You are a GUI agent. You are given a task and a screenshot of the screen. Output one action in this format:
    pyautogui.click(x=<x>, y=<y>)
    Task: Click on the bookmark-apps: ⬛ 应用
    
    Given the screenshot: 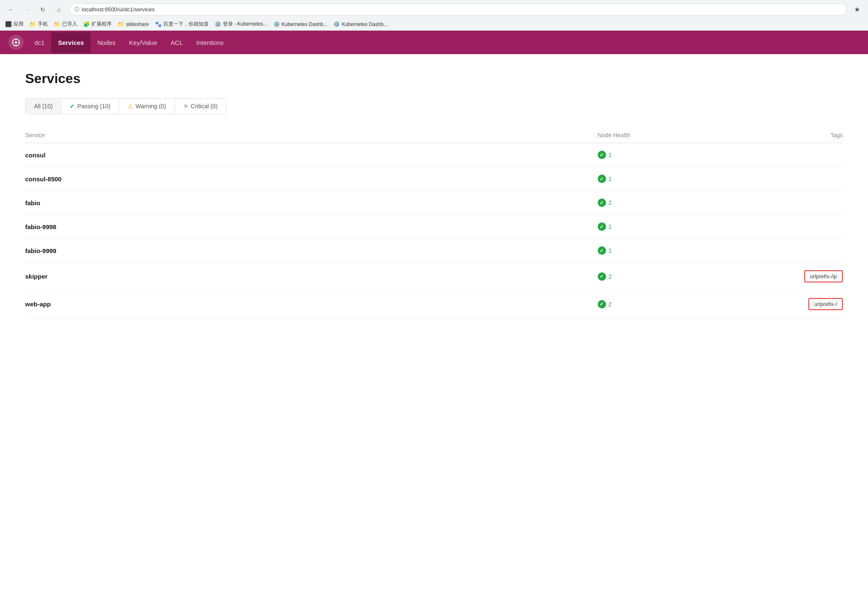 What is the action you would take?
    pyautogui.click(x=14, y=24)
    